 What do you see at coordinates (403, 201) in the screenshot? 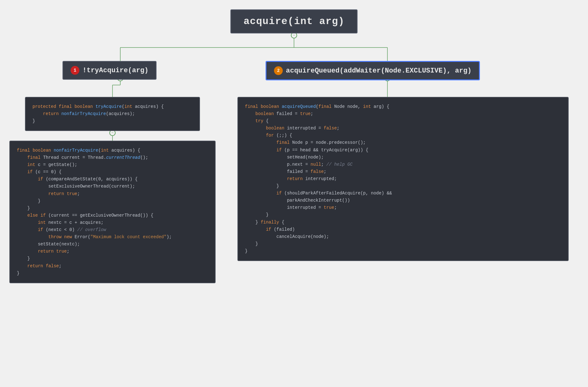
I see `aq-line-14: parkAndCheckInterrupt())` at bounding box center [403, 201].